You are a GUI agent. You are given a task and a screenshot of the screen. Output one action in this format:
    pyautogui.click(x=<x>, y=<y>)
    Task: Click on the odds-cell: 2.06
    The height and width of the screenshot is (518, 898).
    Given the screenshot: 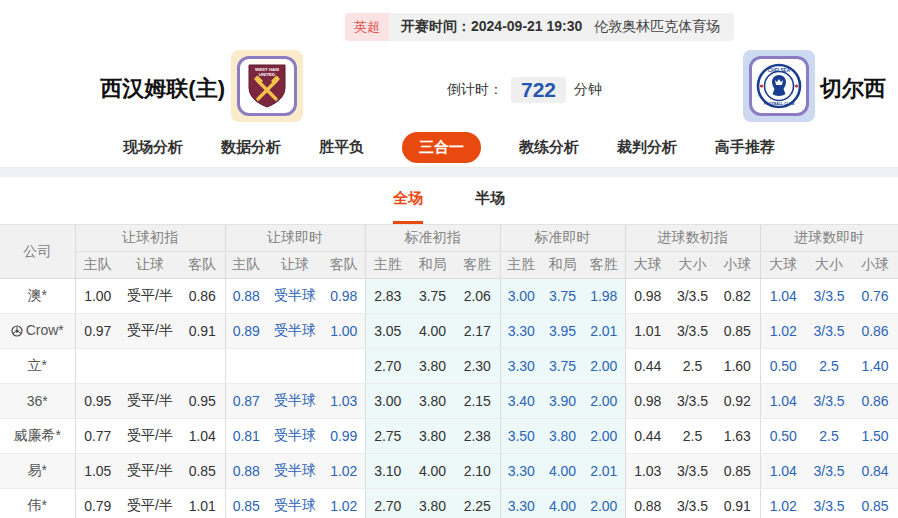 What is the action you would take?
    pyautogui.click(x=478, y=296)
    